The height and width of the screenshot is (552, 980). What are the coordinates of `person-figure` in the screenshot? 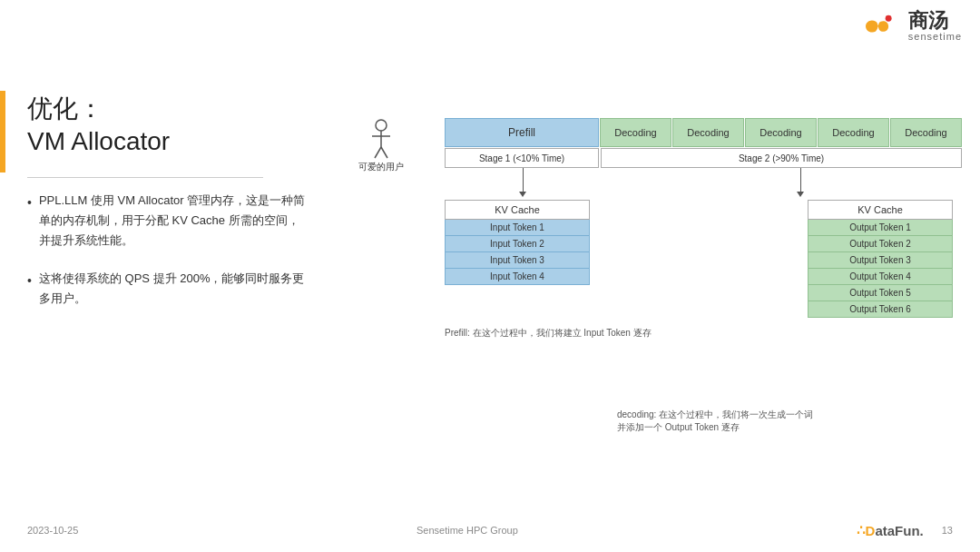 It's located at (381, 138).